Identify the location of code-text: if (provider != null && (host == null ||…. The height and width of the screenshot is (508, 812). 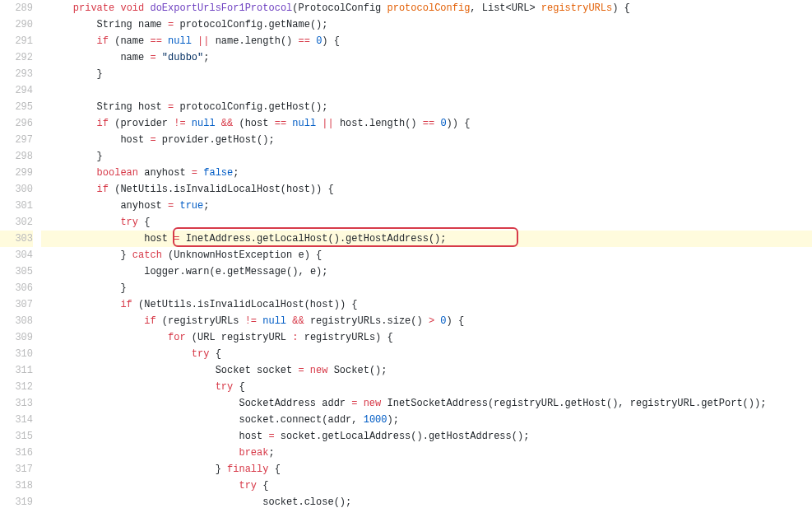
(255, 124).